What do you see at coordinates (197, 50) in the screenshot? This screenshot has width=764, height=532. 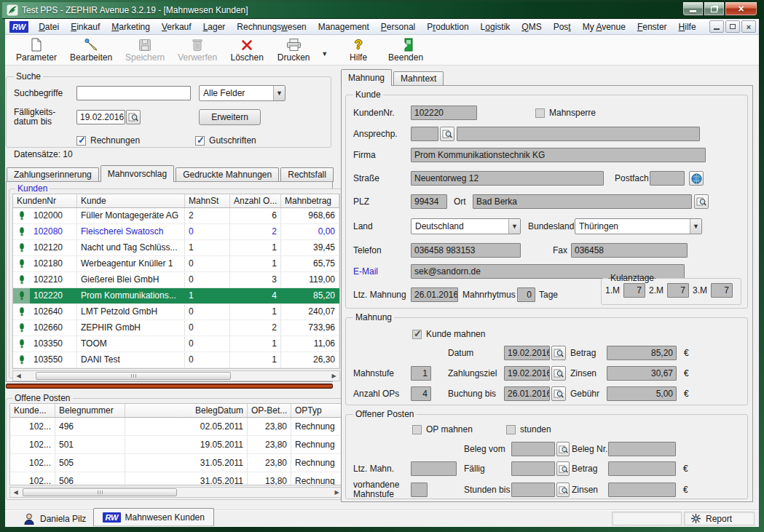 I see `verwerfen-button: Verwerfen` at bounding box center [197, 50].